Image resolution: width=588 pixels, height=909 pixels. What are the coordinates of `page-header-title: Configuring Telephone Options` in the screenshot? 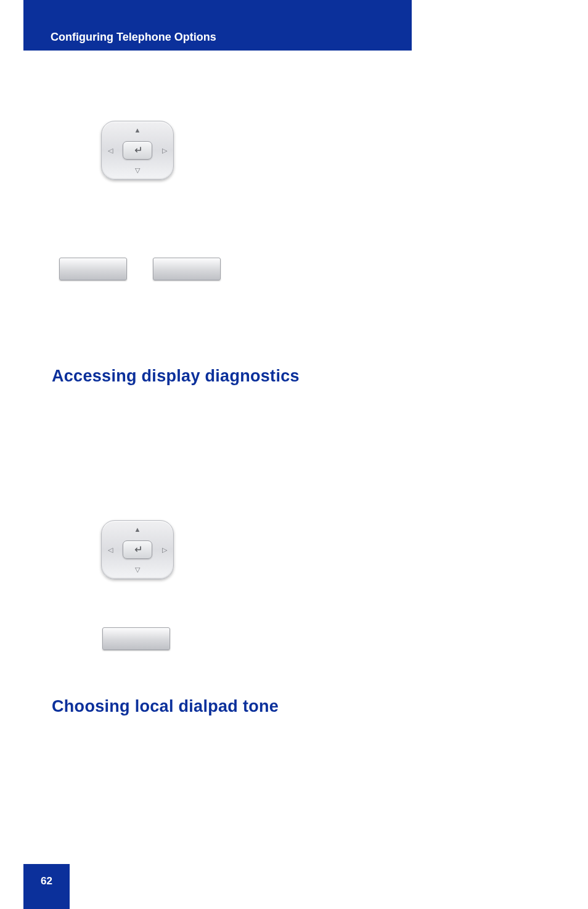 It's located at (218, 22).